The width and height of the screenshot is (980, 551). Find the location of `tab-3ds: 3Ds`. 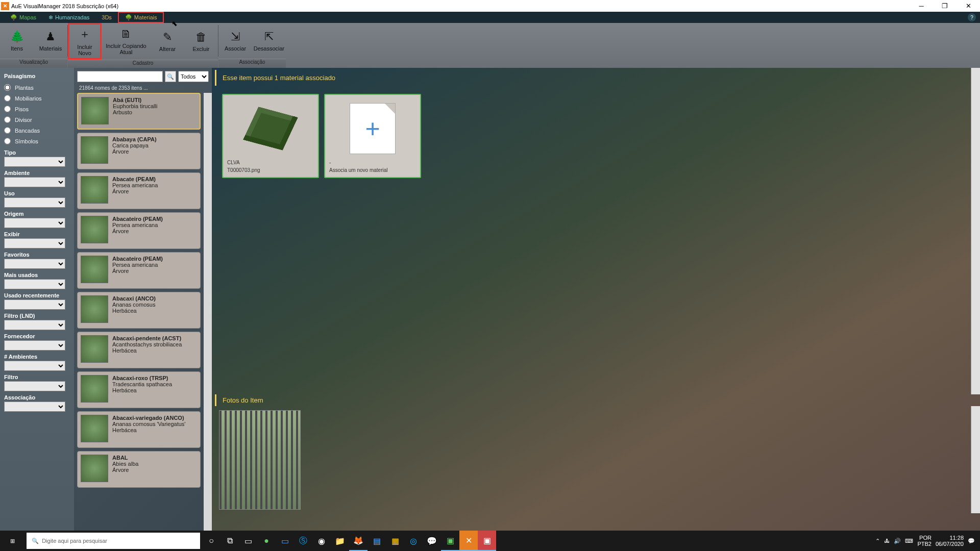

tab-3ds: 3Ds is located at coordinates (107, 17).